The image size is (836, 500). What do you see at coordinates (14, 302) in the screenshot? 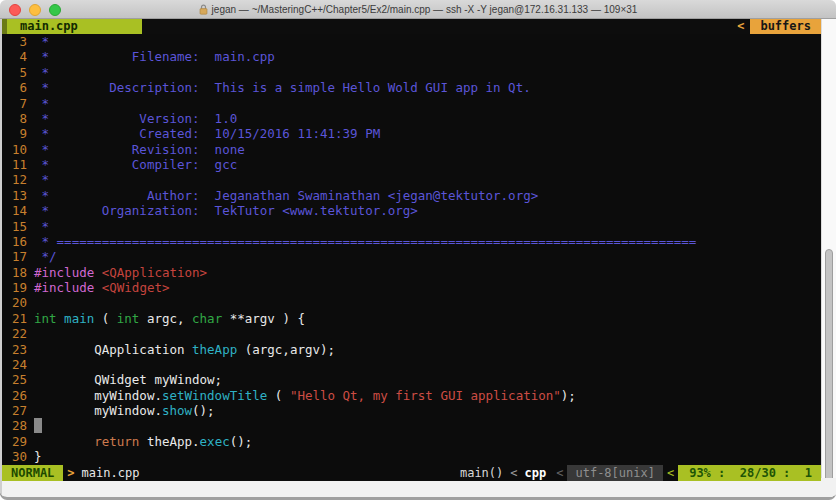
I see `line-number: 20` at bounding box center [14, 302].